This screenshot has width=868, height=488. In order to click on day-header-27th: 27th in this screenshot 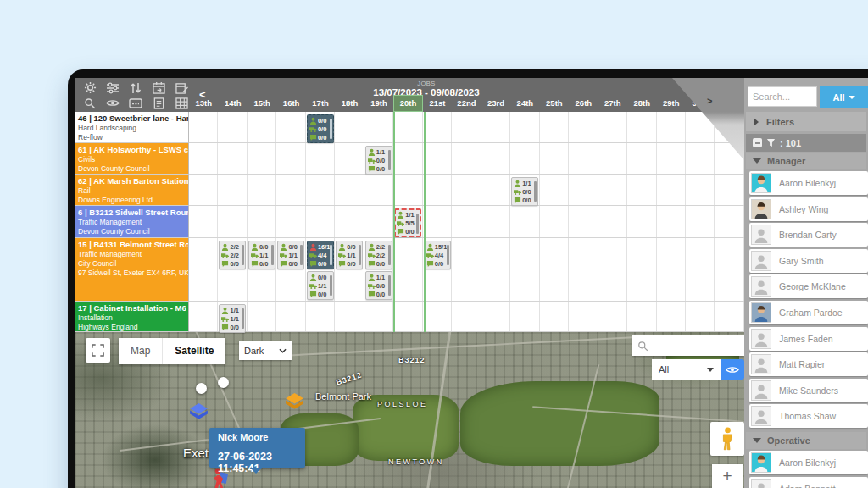, I will do `click(613, 103)`.